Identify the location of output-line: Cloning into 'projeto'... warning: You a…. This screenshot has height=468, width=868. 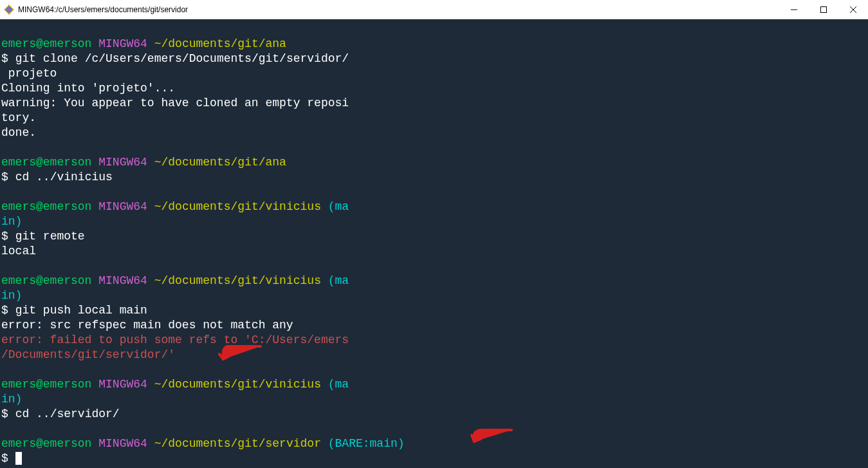
(434, 111).